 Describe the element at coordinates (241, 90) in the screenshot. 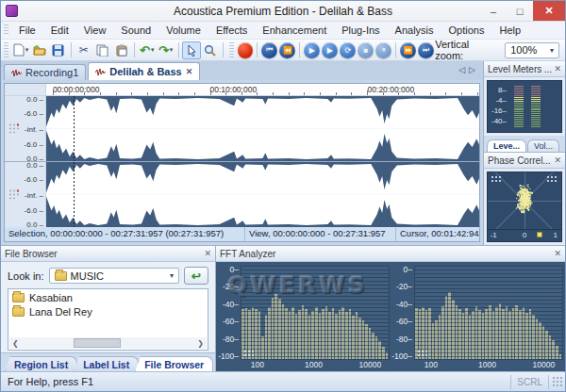

I see `timeline-ruler: 00:00:00:00000:10:00:00000:20:00:000` at that location.